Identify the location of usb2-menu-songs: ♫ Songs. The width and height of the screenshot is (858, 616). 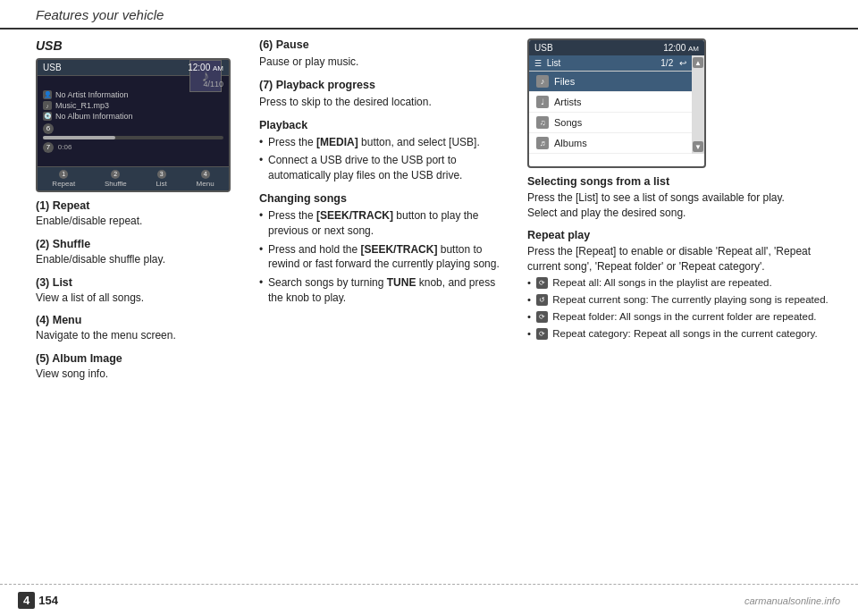
(610, 123).